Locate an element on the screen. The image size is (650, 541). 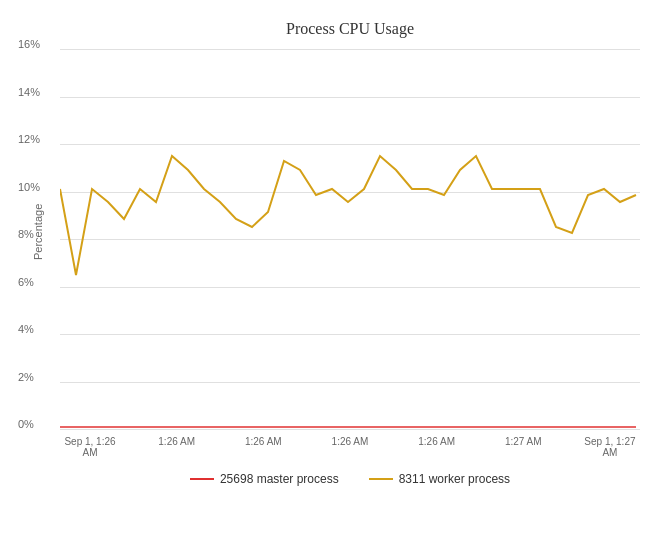
legend: 25698 master process 8311 worker process is located at coordinates (350, 479).